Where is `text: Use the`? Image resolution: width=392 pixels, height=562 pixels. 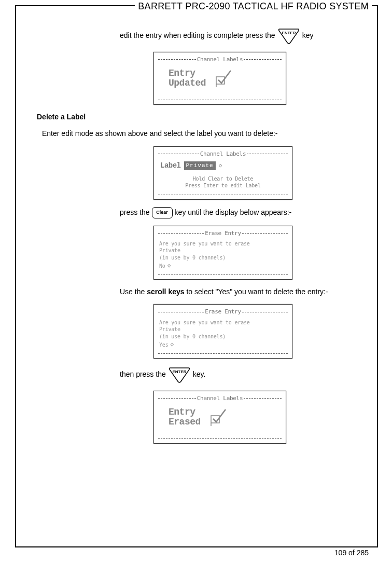 text: Use the is located at coordinates (133, 292).